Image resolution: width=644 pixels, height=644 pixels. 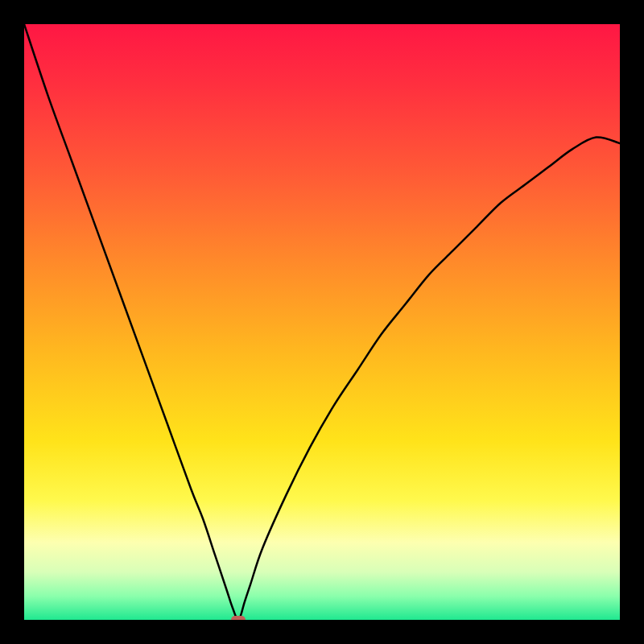 I want to click on frame-left, so click(x=12, y=322).